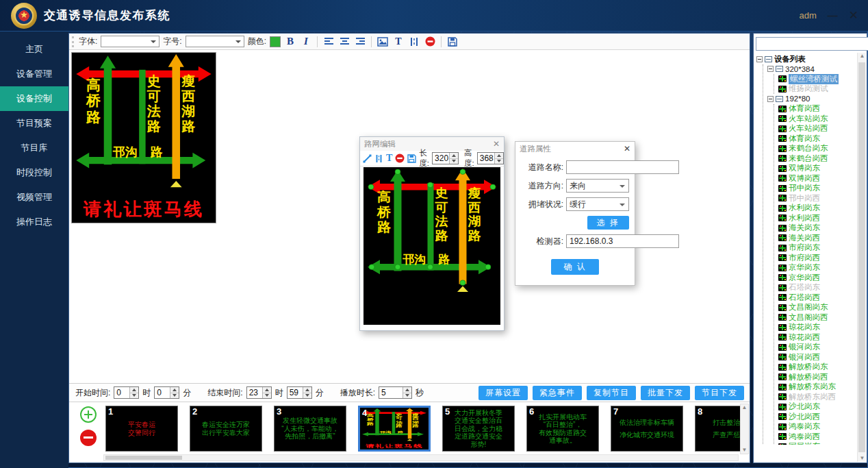 The image size is (868, 468). I want to click on playlist-item-6: 6扎实开展电动车“百日整治”，有效预防道路交通事故。, so click(563, 429).